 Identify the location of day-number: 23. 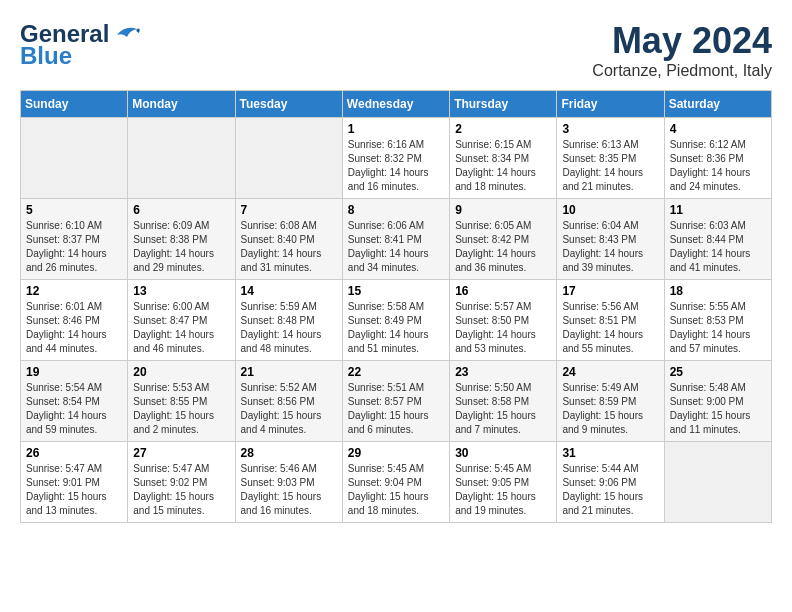
(503, 372).